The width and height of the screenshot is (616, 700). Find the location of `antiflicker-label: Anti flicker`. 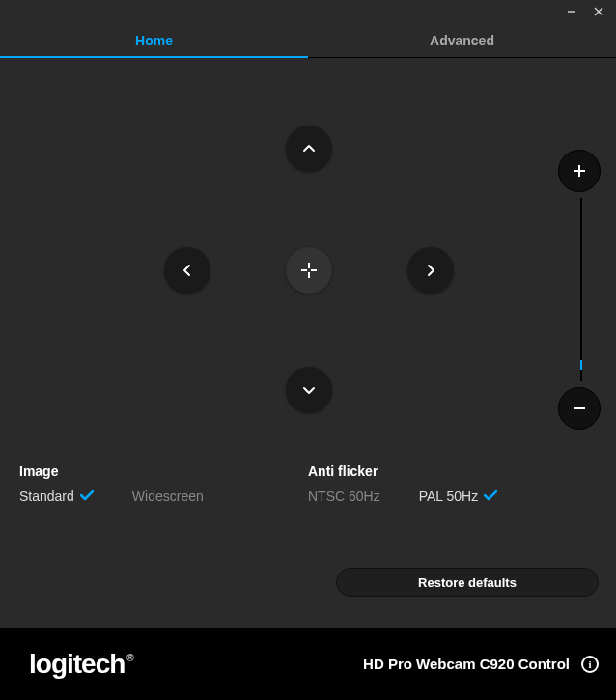

antiflicker-label: Anti flicker is located at coordinates (452, 471).